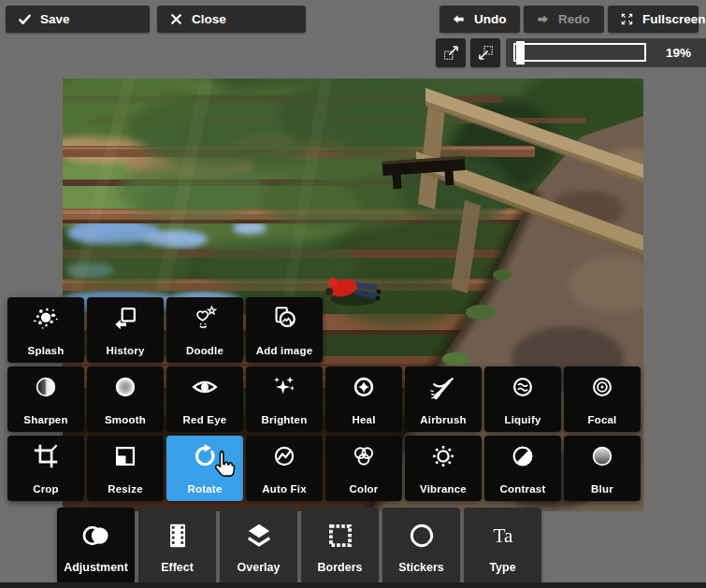 This screenshot has width=706, height=588. I want to click on tool-splash: Splash, so click(46, 330).